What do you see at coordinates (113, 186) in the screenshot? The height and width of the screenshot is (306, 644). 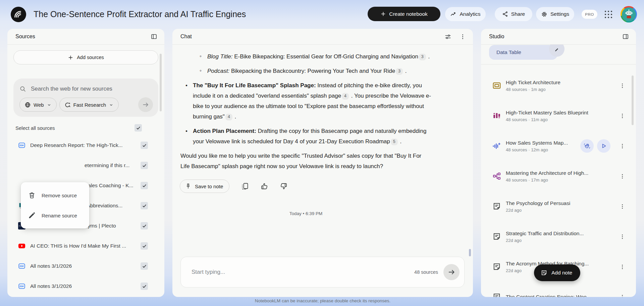 I see `source-label: Sales Coaching - K...` at bounding box center [113, 186].